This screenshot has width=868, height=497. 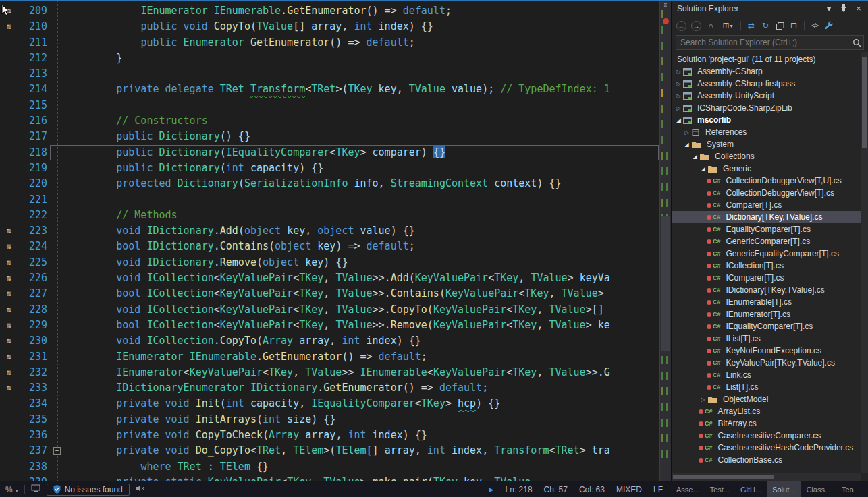 What do you see at coordinates (767, 477) in the screenshot?
I see `tree-horizontal-scrollbar` at bounding box center [767, 477].